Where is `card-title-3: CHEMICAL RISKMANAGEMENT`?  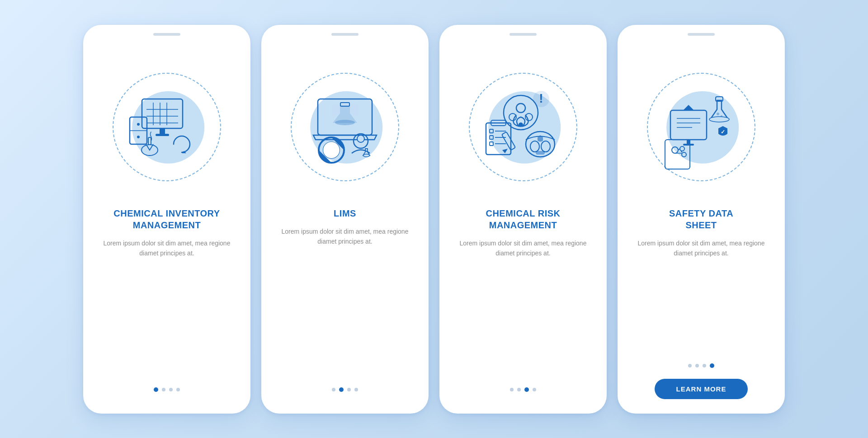 card-title-3: CHEMICAL RISKMANAGEMENT is located at coordinates (523, 219).